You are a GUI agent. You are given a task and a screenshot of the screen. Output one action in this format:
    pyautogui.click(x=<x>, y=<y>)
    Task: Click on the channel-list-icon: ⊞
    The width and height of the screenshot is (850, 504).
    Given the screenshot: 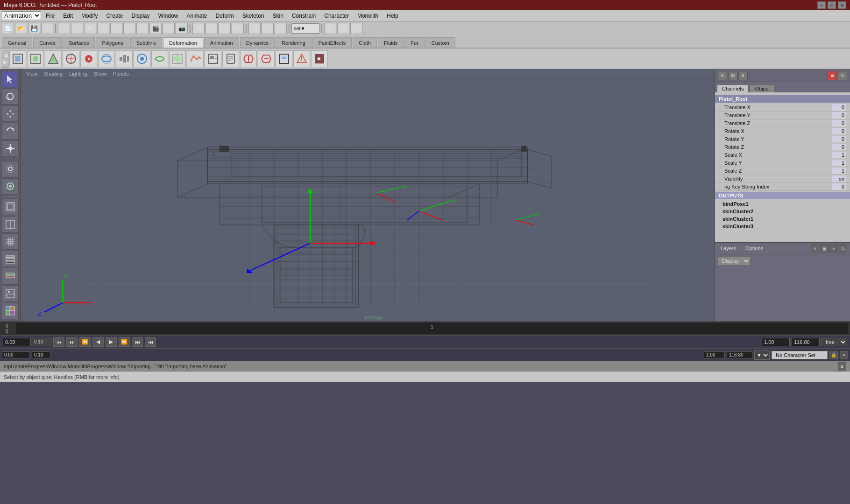 What is the action you would take?
    pyautogui.click(x=733, y=76)
    